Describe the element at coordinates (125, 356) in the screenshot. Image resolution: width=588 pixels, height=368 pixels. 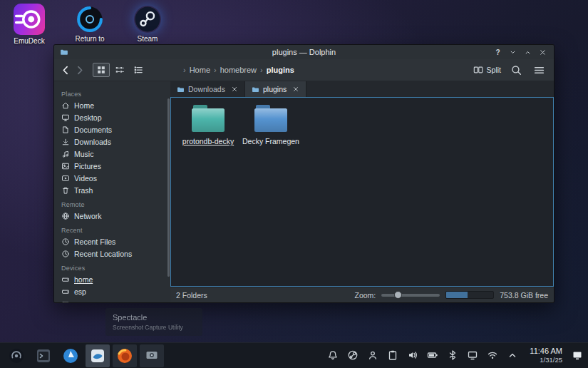
I see `taskbar-firefox-button` at that location.